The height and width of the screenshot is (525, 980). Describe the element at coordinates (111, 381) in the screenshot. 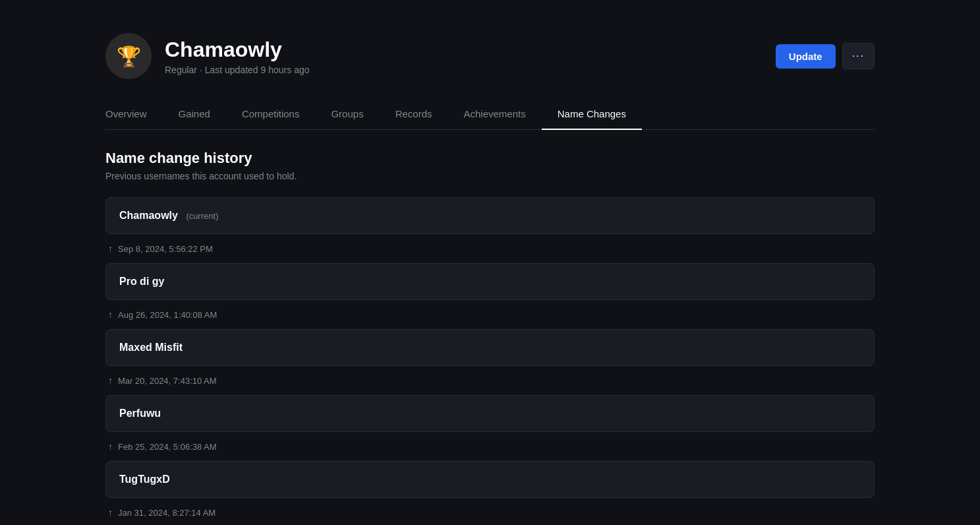

I see `arrow-up-icon-3: ↑` at that location.